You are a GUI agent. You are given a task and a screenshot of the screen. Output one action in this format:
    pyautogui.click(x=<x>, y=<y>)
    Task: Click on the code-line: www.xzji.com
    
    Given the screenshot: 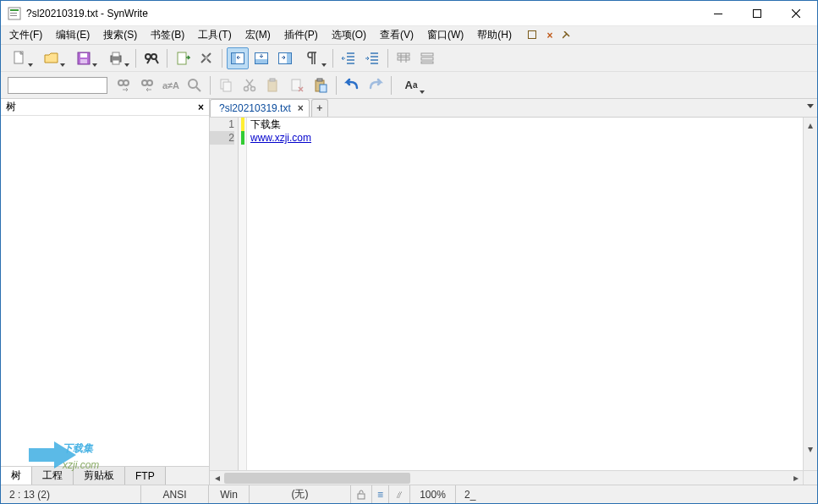 What is the action you would take?
    pyautogui.click(x=524, y=138)
    